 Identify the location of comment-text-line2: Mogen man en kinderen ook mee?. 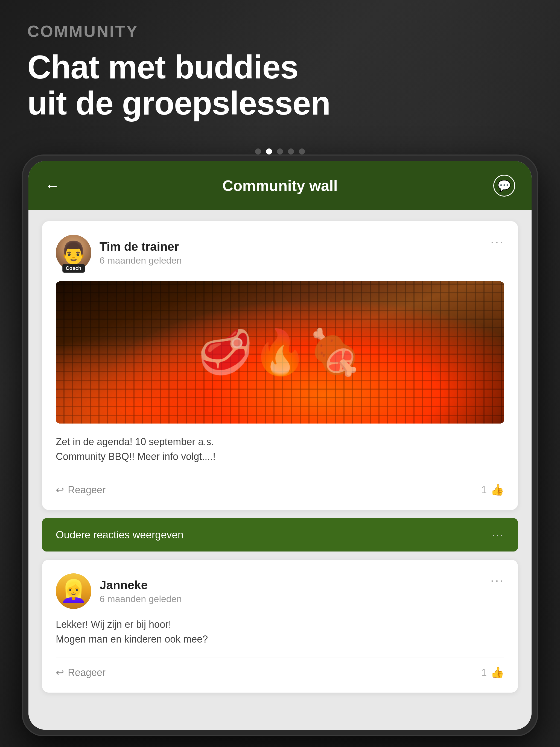
(280, 639).